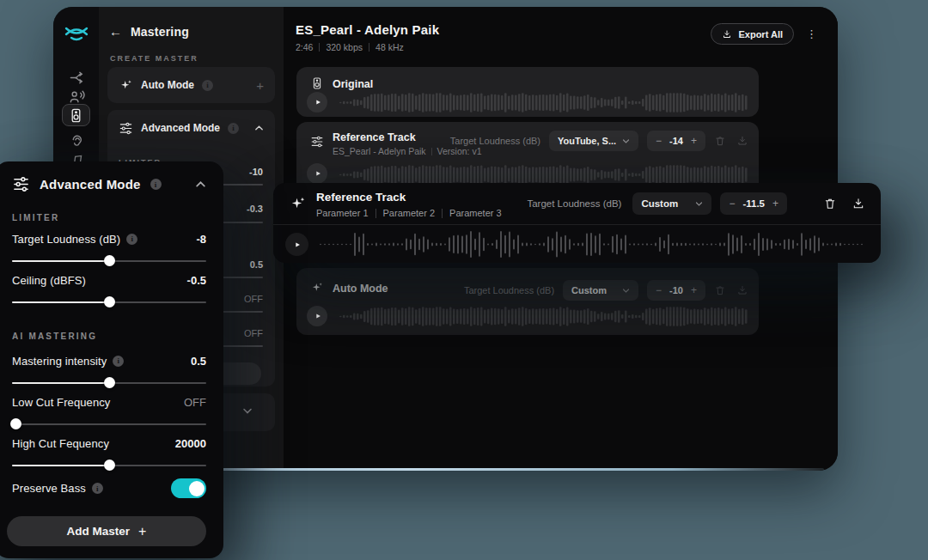 The height and width of the screenshot is (560, 928). I want to click on export-all-button: Export All, so click(753, 34).